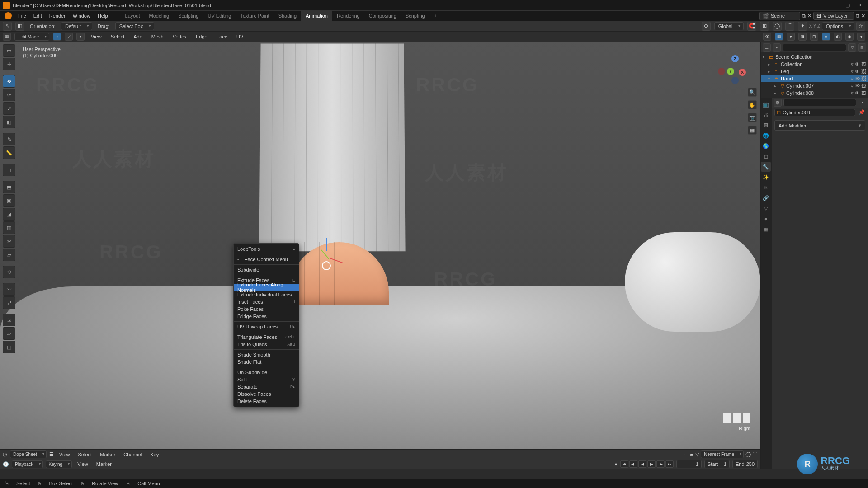  What do you see at coordinates (624, 464) in the screenshot?
I see `jump-start-button: ⏮` at bounding box center [624, 464].